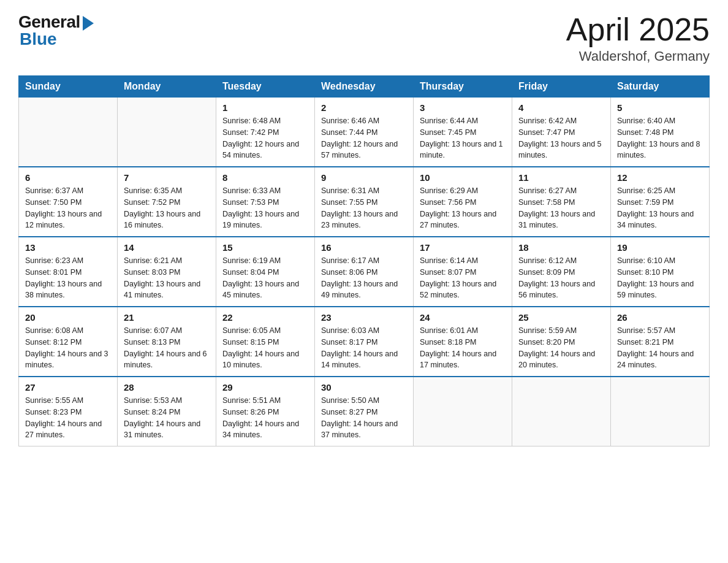 The image size is (728, 563). Describe the element at coordinates (561, 272) in the screenshot. I see `calendar-cell: 18Sunrise: 6:12 AMSunset: 8:09 PMDayligh…` at that location.